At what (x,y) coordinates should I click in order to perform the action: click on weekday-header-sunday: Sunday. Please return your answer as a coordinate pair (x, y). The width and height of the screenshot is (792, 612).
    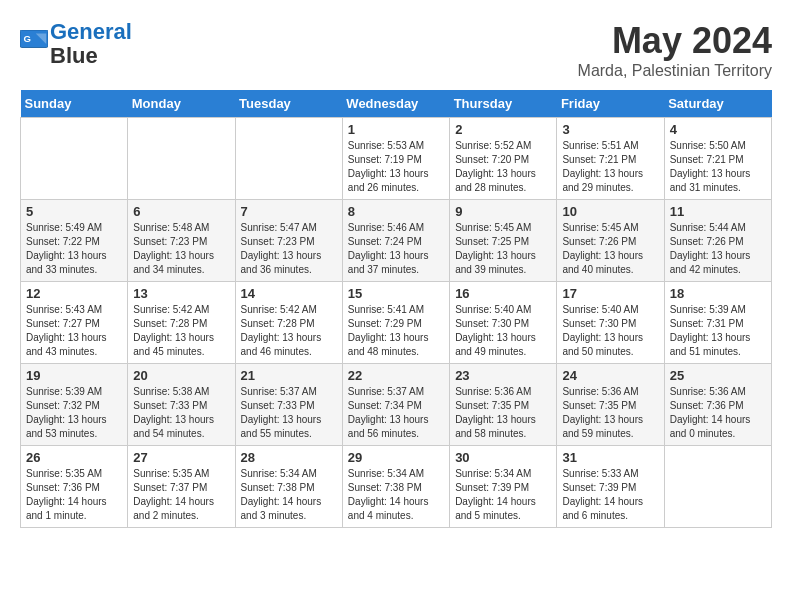
    Looking at the image, I should click on (74, 104).